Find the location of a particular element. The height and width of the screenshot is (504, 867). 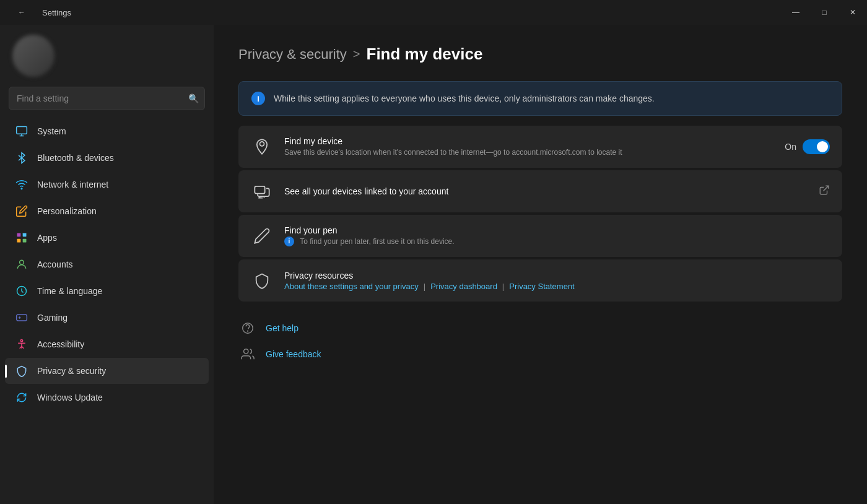

see-devices-right is located at coordinates (824, 191).